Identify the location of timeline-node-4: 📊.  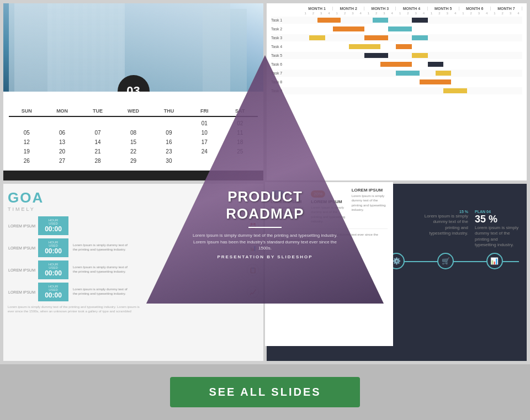
(495, 261).